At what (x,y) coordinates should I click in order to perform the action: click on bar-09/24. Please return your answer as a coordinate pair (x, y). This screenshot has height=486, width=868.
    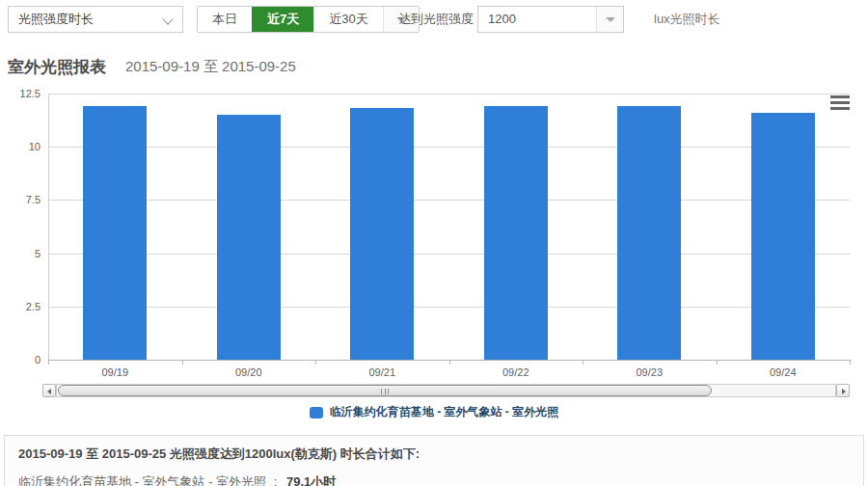
    Looking at the image, I should click on (783, 236).